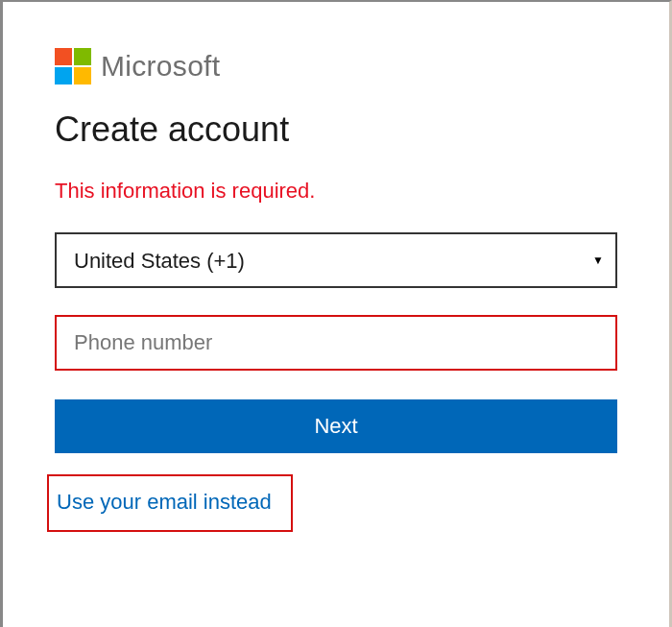  Describe the element at coordinates (73, 66) in the screenshot. I see `microsoft-logo-icon` at that location.